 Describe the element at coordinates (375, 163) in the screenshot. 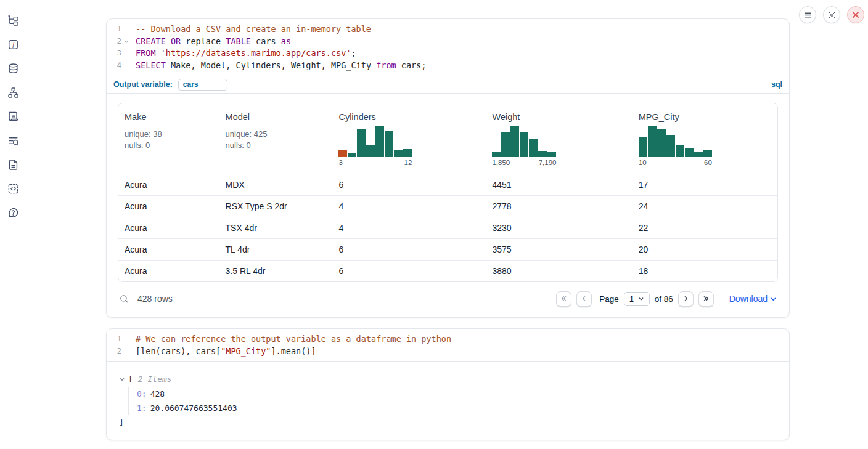

I see `histogram-axis-labels: 3 12` at that location.